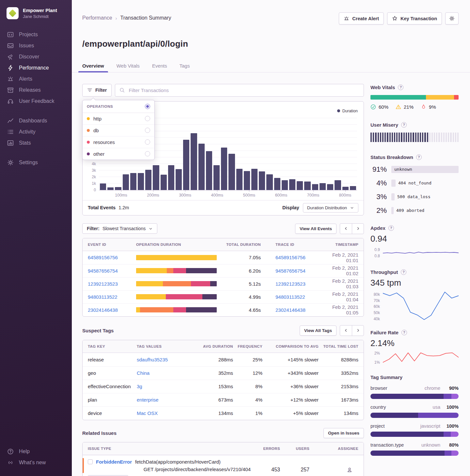  What do you see at coordinates (419, 19) in the screenshot?
I see `key-transaction-label: Key Transaction` at bounding box center [419, 19].